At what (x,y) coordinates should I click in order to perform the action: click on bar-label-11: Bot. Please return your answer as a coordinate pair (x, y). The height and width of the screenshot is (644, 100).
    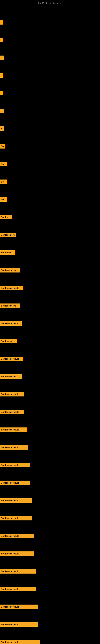
    Looking at the image, I should click on (2, 200).